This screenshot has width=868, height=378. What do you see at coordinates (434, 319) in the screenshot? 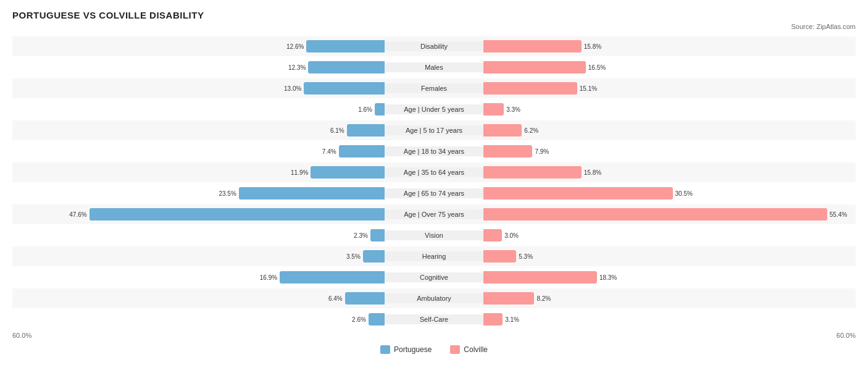
I see `center-label: Self-Care` at bounding box center [434, 319].